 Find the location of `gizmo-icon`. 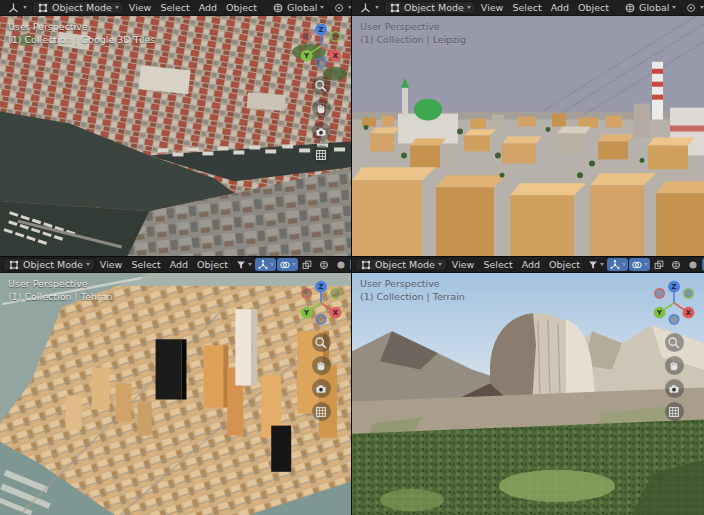

gizmo-icon is located at coordinates (615, 265).